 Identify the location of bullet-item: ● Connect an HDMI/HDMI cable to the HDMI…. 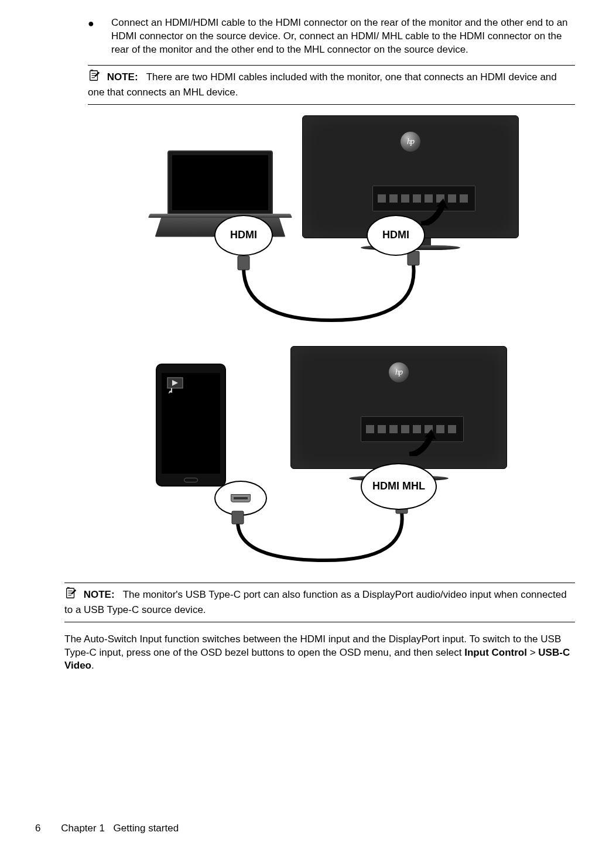
(331, 36).